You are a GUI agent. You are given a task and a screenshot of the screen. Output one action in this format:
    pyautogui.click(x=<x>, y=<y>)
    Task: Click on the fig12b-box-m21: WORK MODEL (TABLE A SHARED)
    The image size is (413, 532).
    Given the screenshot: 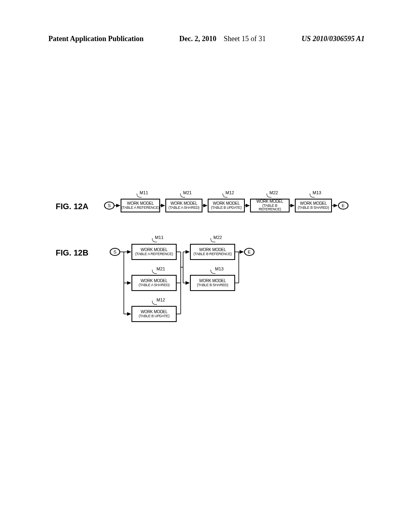 What is the action you would take?
    pyautogui.click(x=154, y=283)
    